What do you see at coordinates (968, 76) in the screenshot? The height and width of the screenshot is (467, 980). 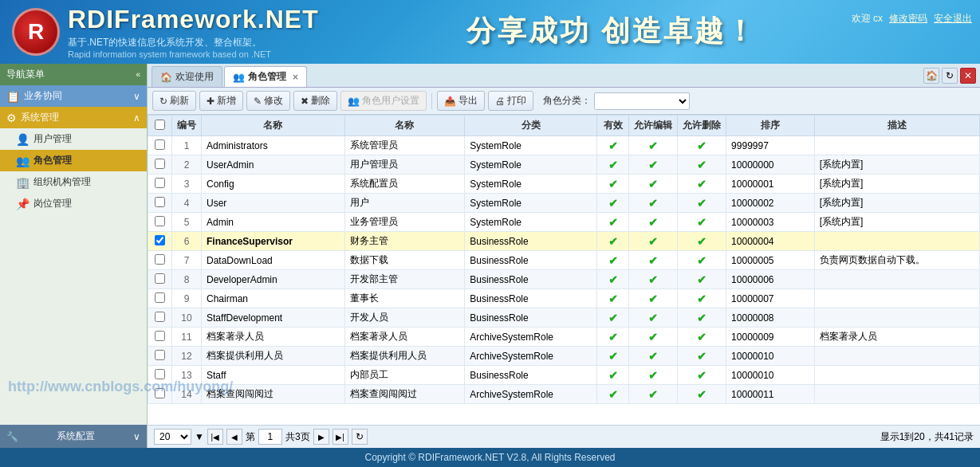 I see `close-tab-btn: ✕` at bounding box center [968, 76].